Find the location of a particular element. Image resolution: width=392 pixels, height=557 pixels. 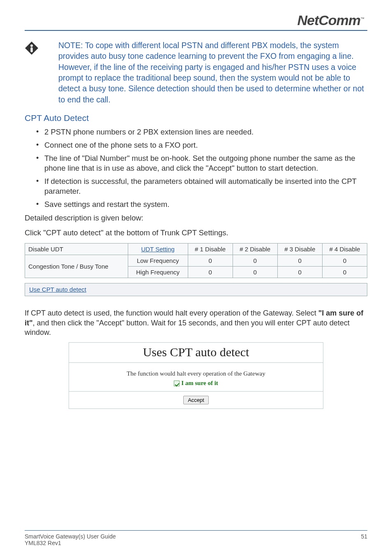

brand-name: NetComm is located at coordinates (329, 20).